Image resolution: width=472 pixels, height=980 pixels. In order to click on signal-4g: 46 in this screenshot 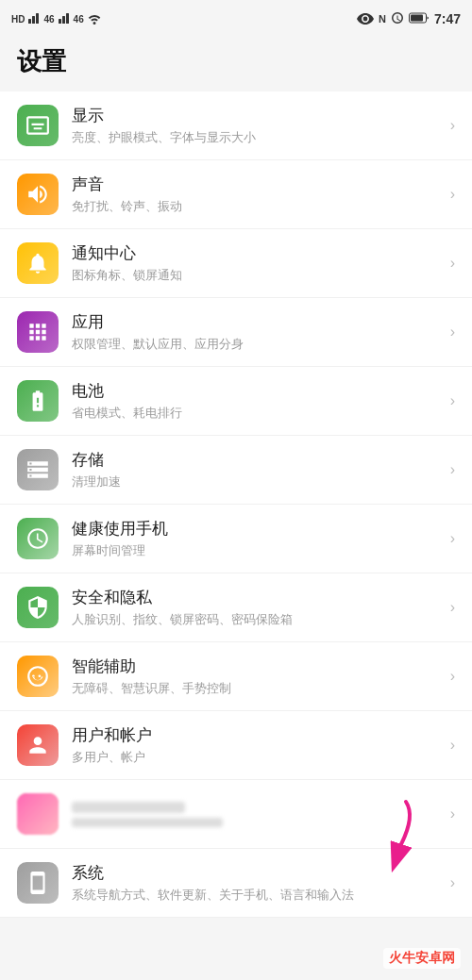, I will do `click(49, 19)`.